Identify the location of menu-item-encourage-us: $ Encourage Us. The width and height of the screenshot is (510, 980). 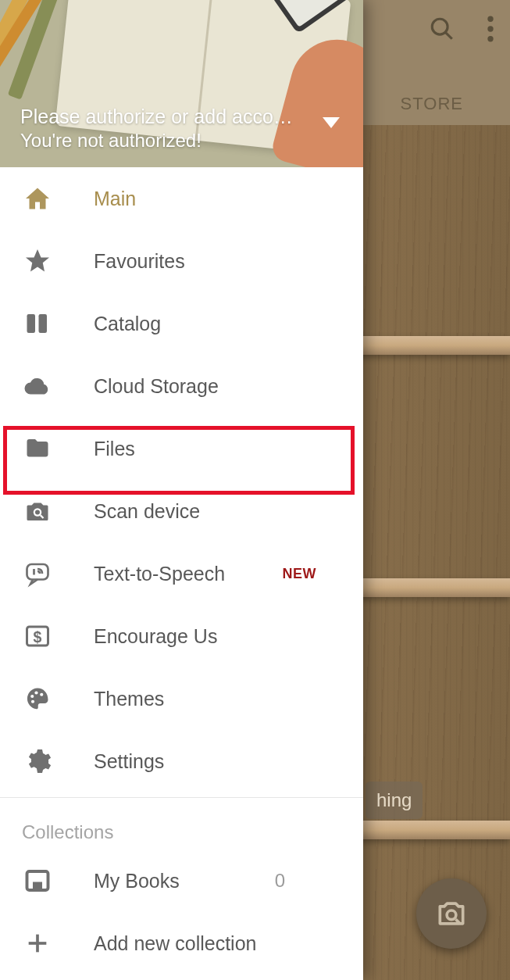
(181, 636).